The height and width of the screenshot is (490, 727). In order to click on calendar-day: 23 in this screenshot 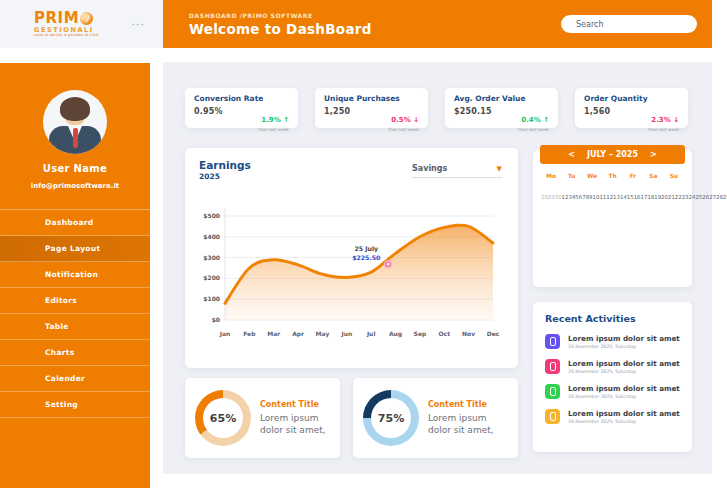, I will do `click(686, 196)`.